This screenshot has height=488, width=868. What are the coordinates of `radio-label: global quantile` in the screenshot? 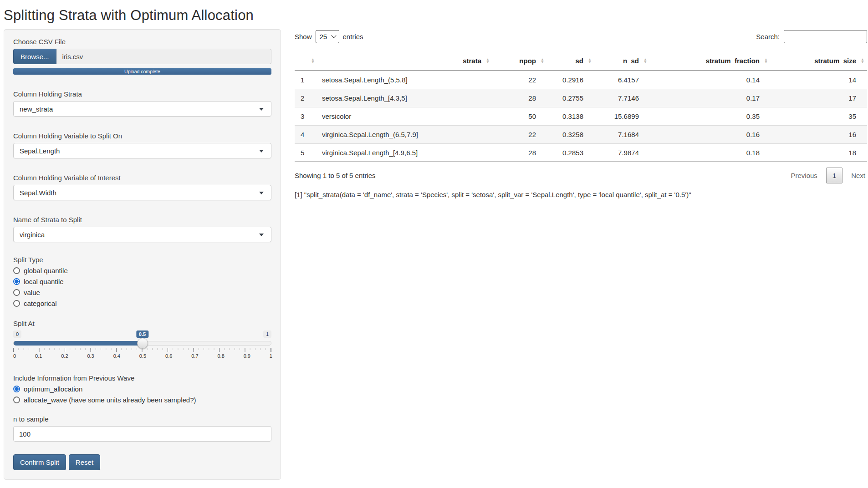 It's located at (46, 270).